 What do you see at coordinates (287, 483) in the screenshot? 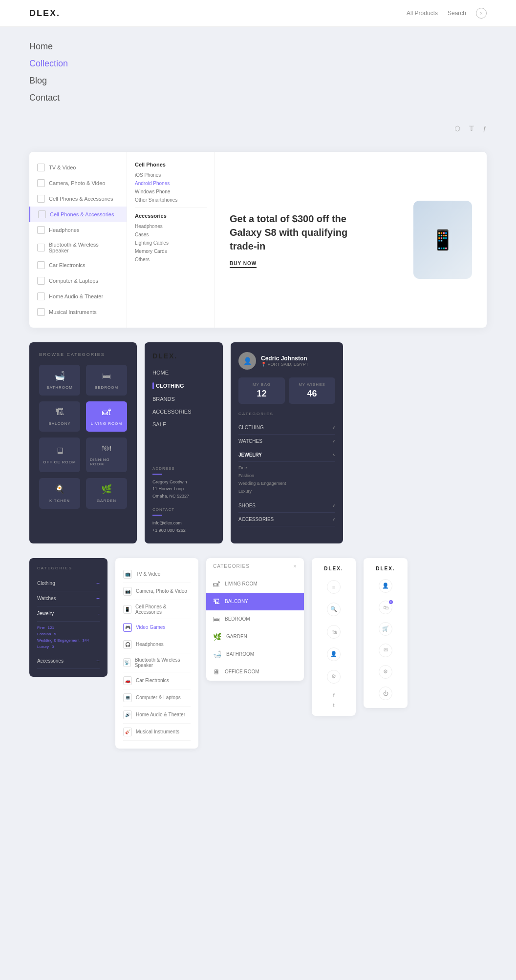
I see `sub-wedding: Wedding & Engagement` at bounding box center [287, 483].